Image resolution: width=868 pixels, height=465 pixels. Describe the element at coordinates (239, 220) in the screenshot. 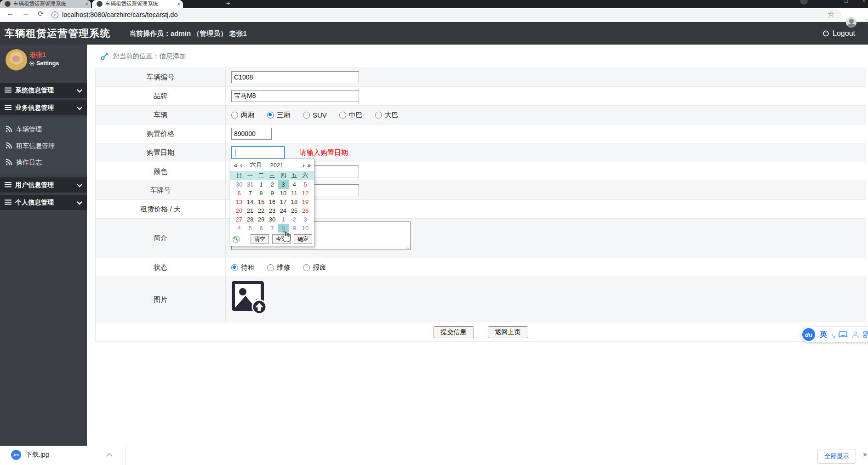

I see `calendar-day-cell: 27` at that location.